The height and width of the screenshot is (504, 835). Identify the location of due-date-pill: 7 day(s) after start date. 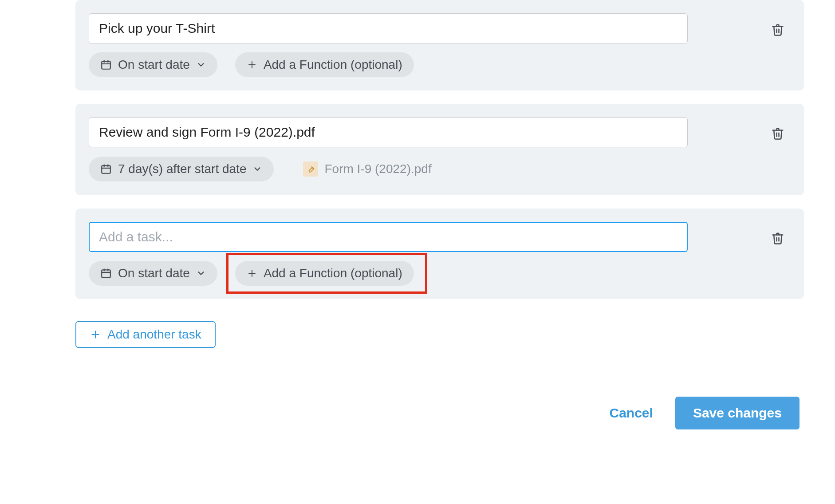
(181, 169).